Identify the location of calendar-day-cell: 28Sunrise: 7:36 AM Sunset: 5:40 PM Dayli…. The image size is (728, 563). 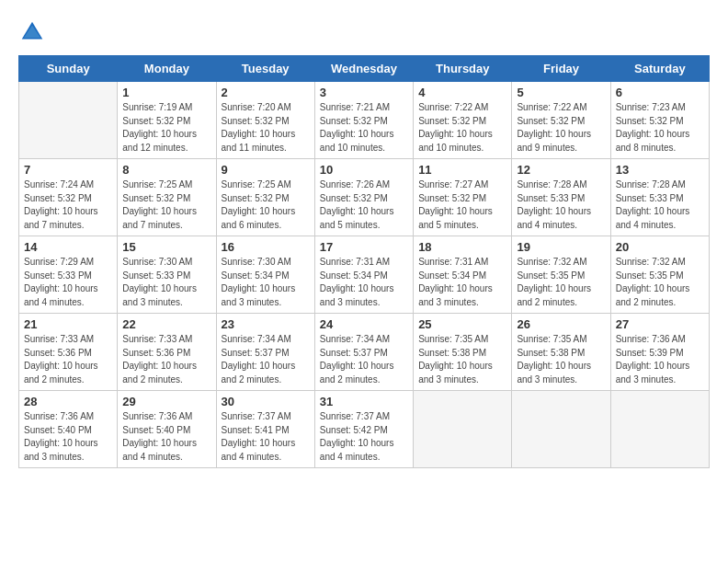
(68, 430).